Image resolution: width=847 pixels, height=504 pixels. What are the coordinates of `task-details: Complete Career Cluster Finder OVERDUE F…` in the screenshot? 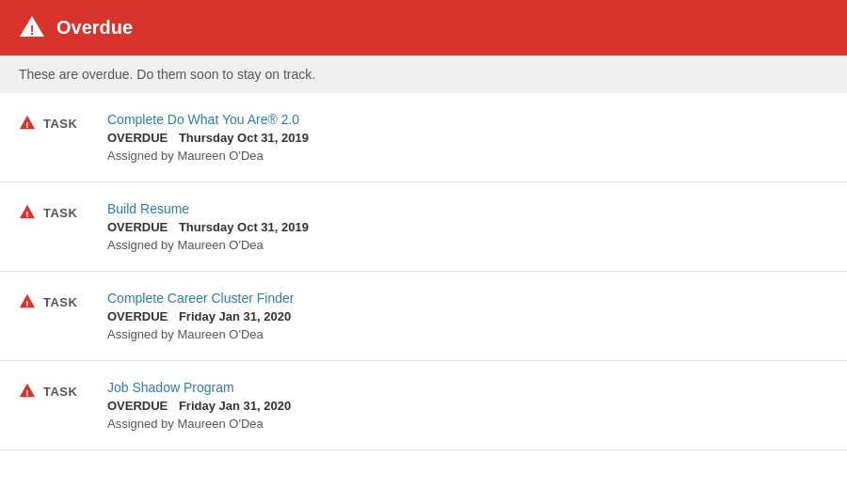 It's located at (468, 316).